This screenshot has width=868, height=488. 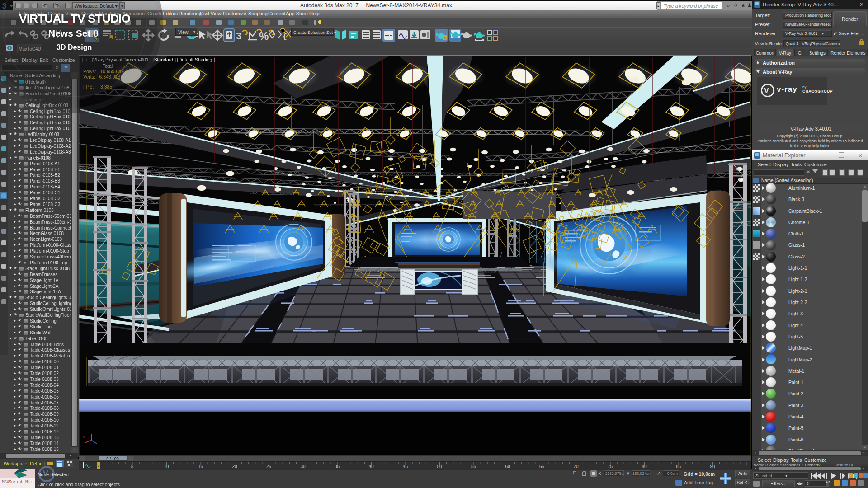 What do you see at coordinates (439, 466) in the screenshot?
I see `svg-text: 50` at bounding box center [439, 466].